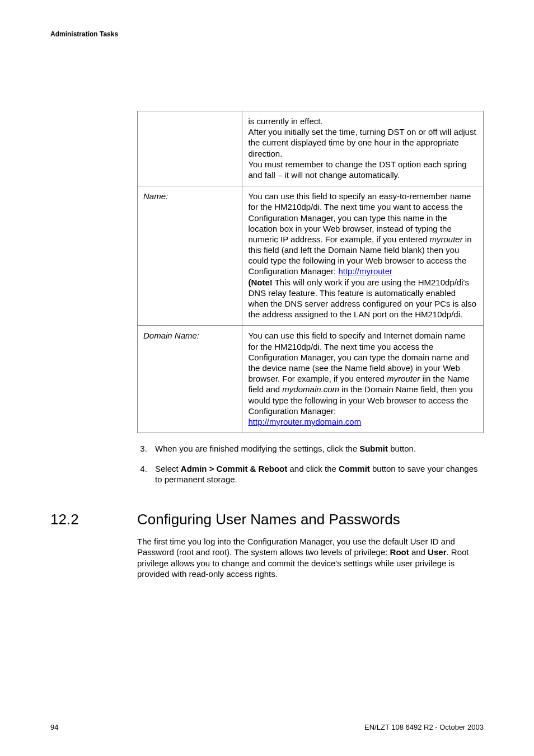 Image resolution: width=534 pixels, height=756 pixels. What do you see at coordinates (267, 727) in the screenshot?
I see `page-footer: 94 EN/LZT 108 6492 R2 - October 2003` at bounding box center [267, 727].